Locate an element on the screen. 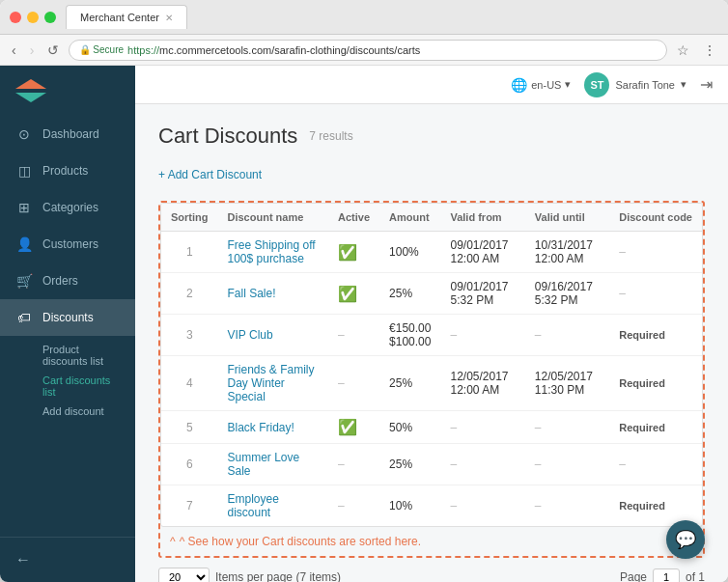 This screenshot has width=728, height=582. sidebar-back-button: ← is located at coordinates (23, 560).